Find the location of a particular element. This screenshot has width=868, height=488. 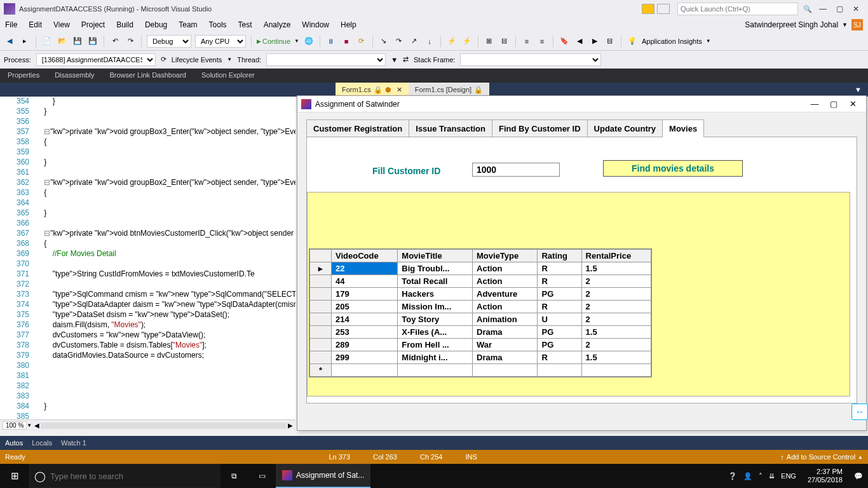

taskbar-app-icon: ▭ is located at coordinates (262, 476).